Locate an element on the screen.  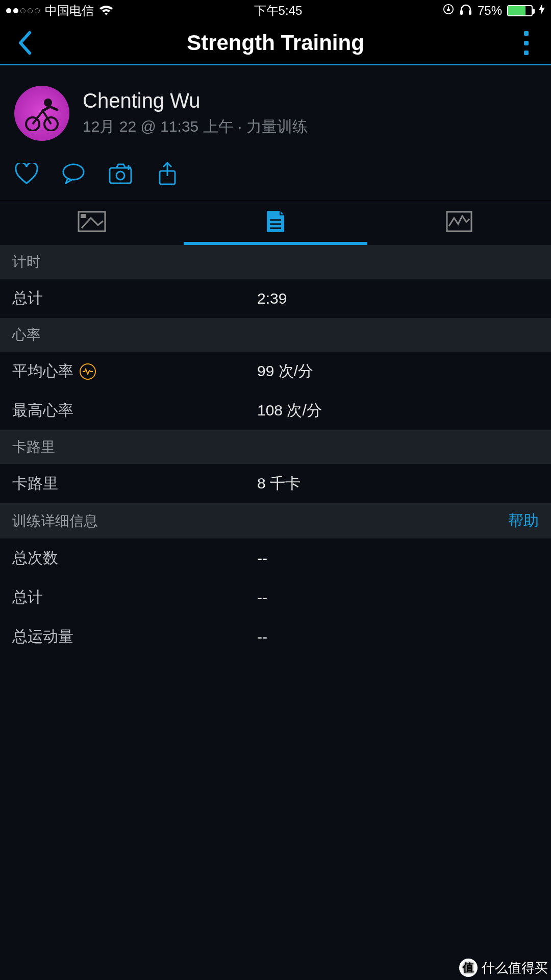
rotation-lock-icon is located at coordinates (448, 11).